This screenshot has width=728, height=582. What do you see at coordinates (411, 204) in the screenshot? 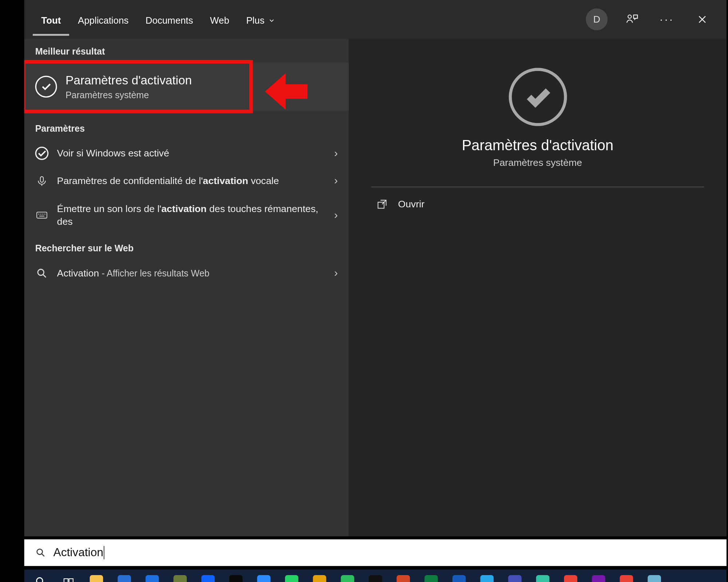
I see `open-label: Ouvrir` at bounding box center [411, 204].